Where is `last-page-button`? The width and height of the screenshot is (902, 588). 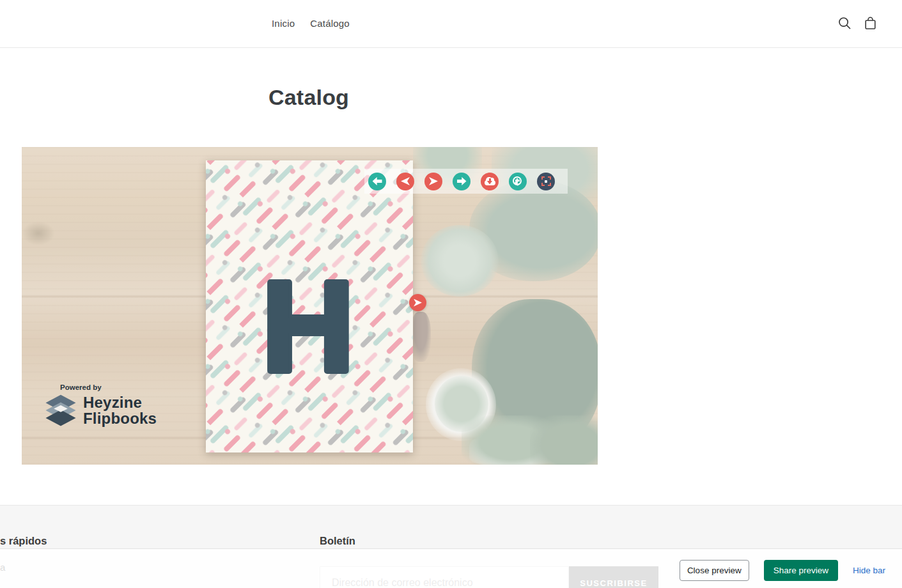 last-page-button is located at coordinates (462, 182).